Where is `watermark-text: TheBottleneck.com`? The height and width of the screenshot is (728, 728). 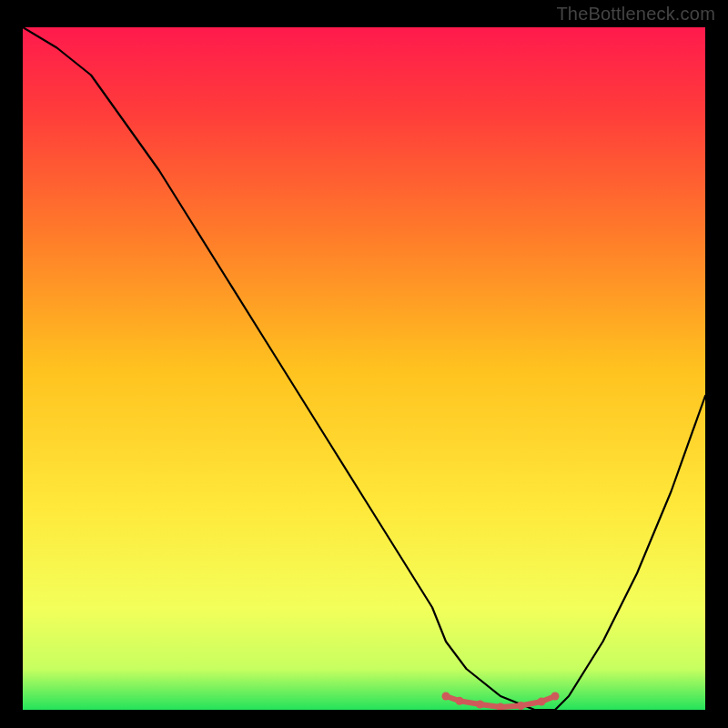 watermark-text: TheBottleneck.com is located at coordinates (635, 15).